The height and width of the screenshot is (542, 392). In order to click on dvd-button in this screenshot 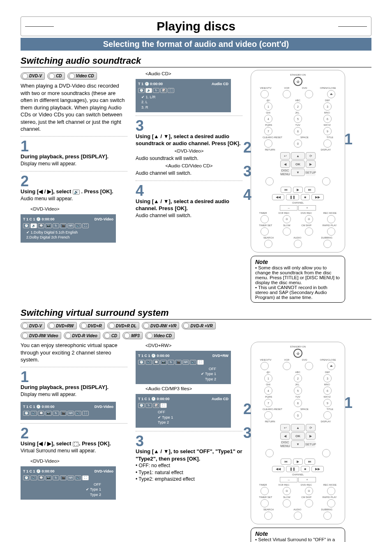, I will do `click(309, 94)`.